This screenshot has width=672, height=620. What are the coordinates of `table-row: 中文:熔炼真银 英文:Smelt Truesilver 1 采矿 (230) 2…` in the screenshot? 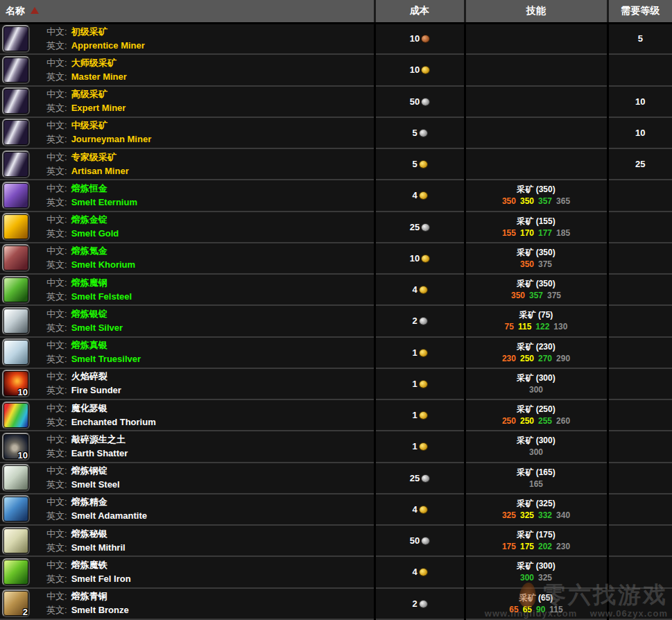 It's located at (336, 352).